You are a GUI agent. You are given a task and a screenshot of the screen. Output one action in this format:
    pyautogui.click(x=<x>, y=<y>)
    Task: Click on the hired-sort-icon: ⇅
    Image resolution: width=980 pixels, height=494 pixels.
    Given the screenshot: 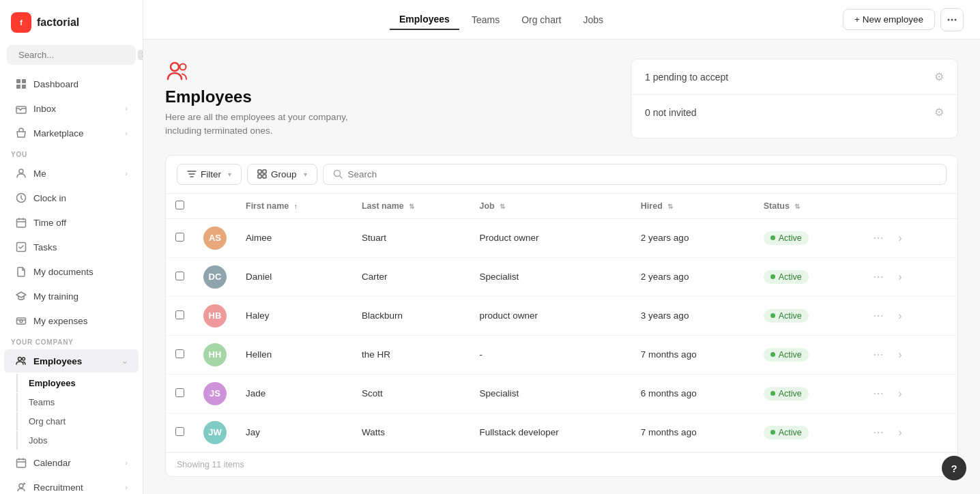 What is the action you would take?
    pyautogui.click(x=670, y=206)
    